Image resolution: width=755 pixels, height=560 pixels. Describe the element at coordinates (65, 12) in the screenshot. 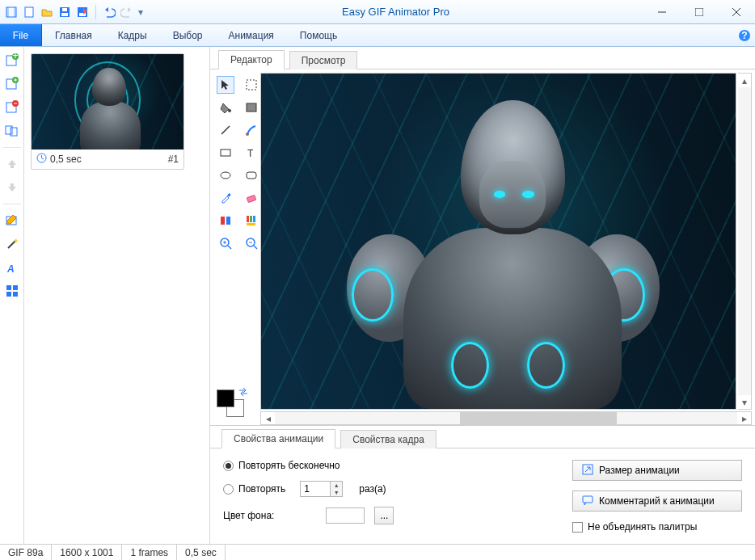

I see `qat-save-icon` at that location.